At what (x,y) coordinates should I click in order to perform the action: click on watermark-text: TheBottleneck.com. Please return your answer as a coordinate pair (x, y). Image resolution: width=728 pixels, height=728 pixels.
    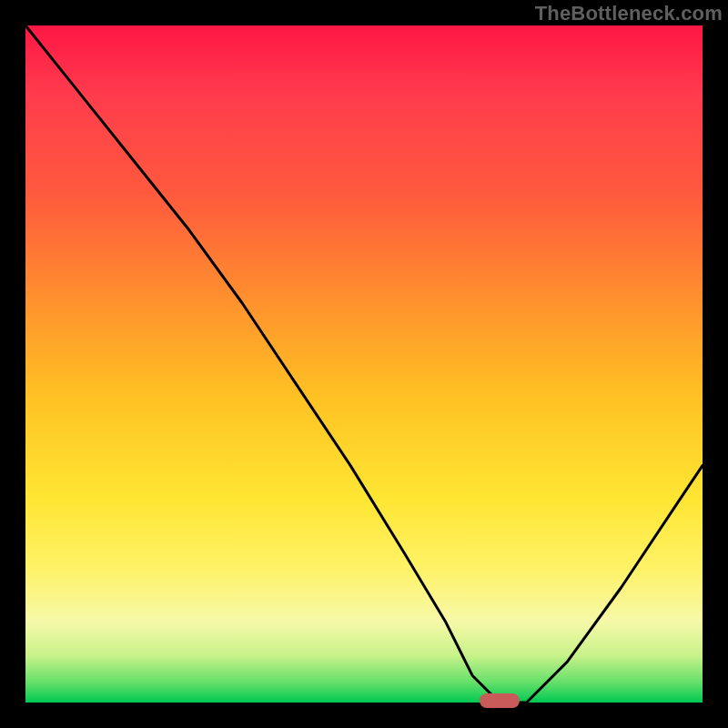
    Looking at the image, I should click on (629, 14).